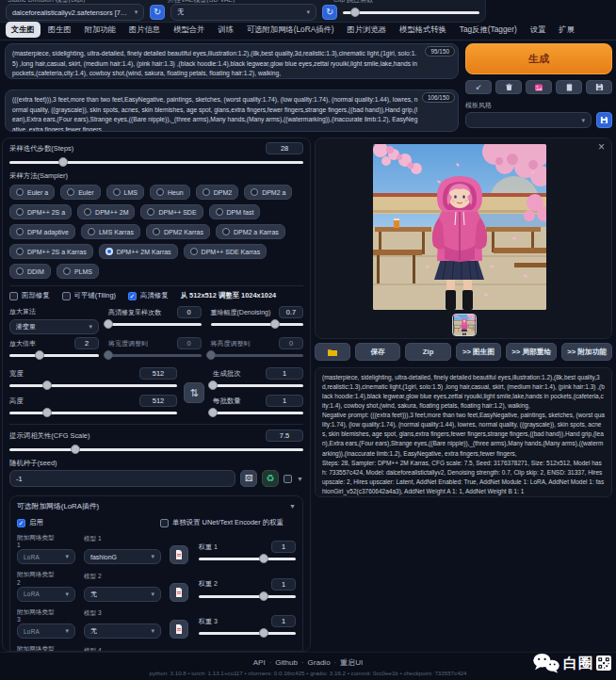 Image resolution: width=616 pixels, height=680 pixels. What do you see at coordinates (122, 557) in the screenshot?
I see `lora-model-select: fashionG▾` at bounding box center [122, 557].